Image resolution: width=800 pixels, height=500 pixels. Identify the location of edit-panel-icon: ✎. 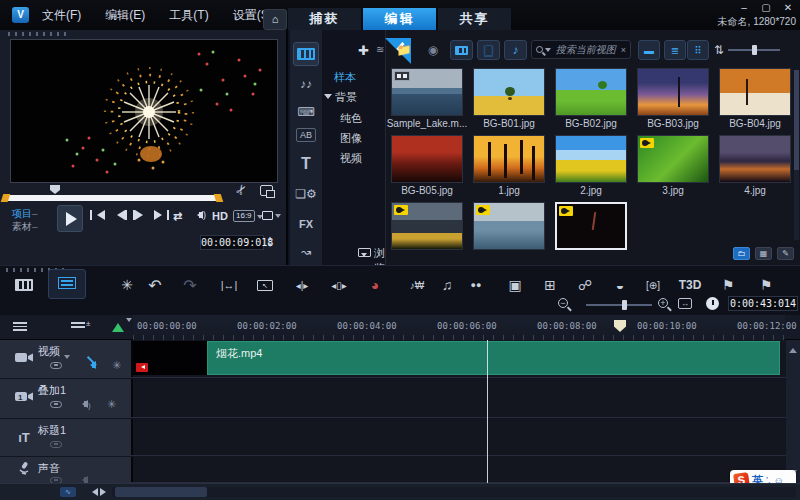
(786, 254).